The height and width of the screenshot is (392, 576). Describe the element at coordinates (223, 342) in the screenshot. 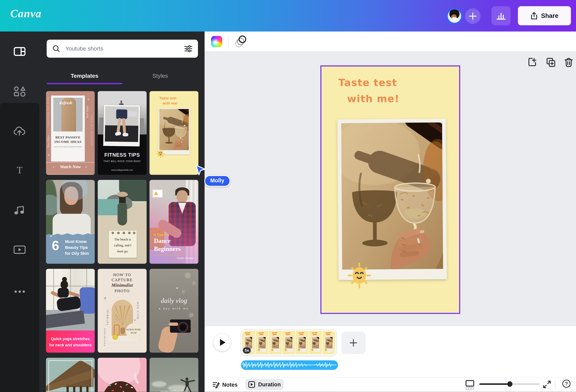

I see `play-icon` at that location.